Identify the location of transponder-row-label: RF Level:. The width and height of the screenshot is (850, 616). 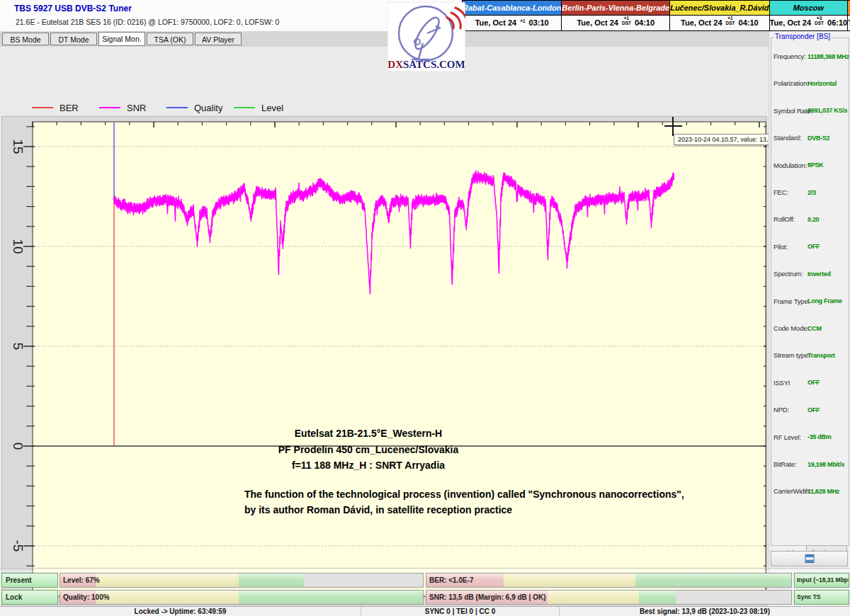
(788, 438).